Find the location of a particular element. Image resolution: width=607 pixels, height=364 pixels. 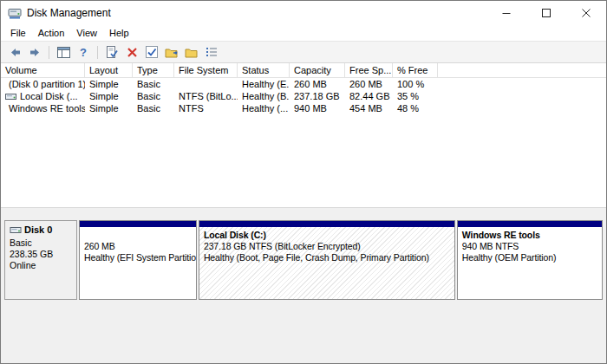

volume-row-local-disk: Local Disk (... Simple Basic NTFS (BitLo… is located at coordinates (304, 96).